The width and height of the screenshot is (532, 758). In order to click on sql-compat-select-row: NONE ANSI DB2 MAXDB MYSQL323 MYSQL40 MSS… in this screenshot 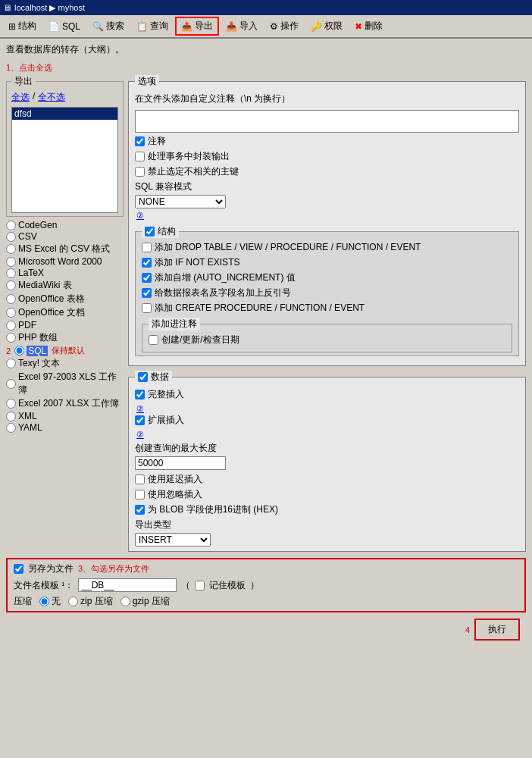, I will do `click(327, 202)`.